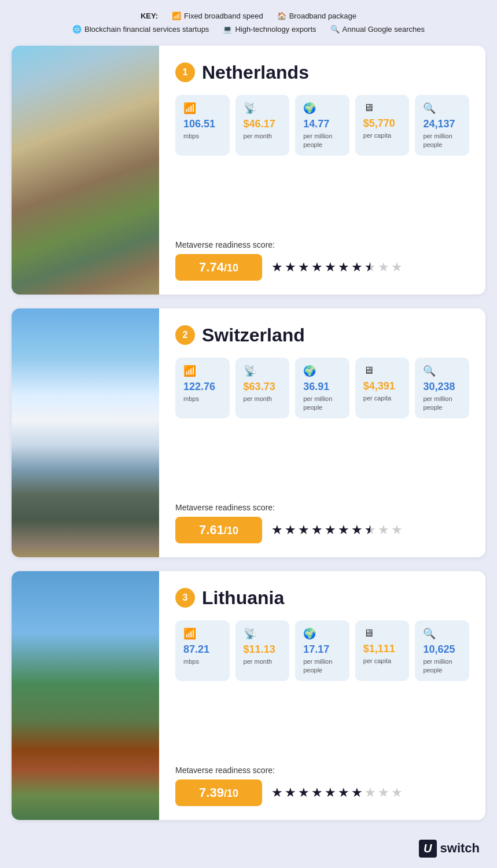  I want to click on star-half: ★ ★, so click(370, 267).